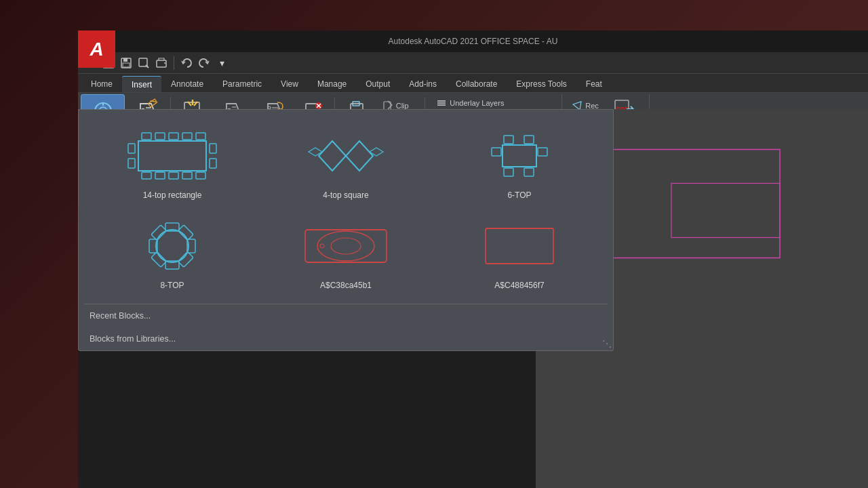 The height and width of the screenshot is (488, 868). I want to click on undo-btn, so click(186, 63).